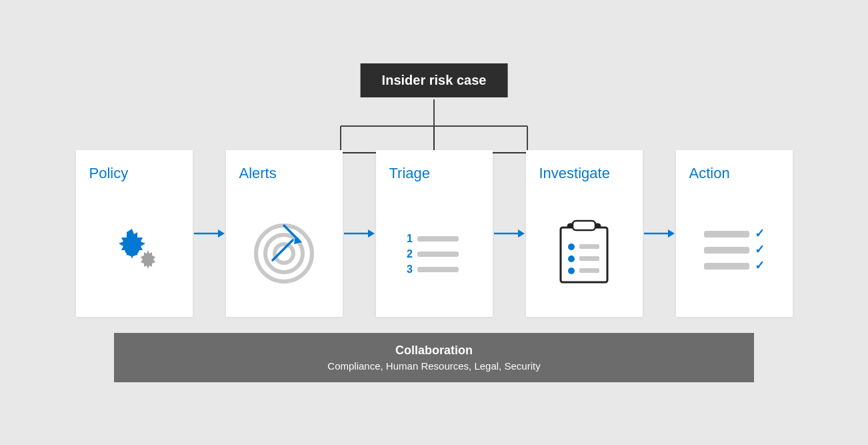 The image size is (868, 445). I want to click on collaboration-bar: Collaboration Compliance, Human Resource…, so click(434, 358).